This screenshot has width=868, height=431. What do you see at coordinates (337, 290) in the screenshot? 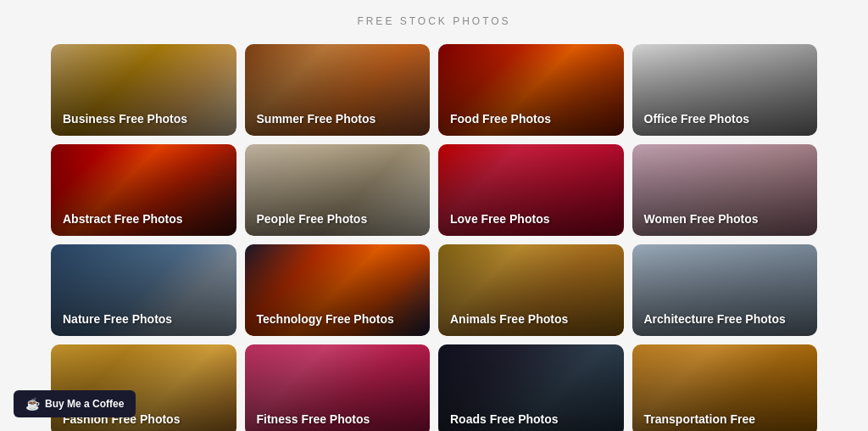
I see `category-card-technology: Technology Free Photos` at bounding box center [337, 290].